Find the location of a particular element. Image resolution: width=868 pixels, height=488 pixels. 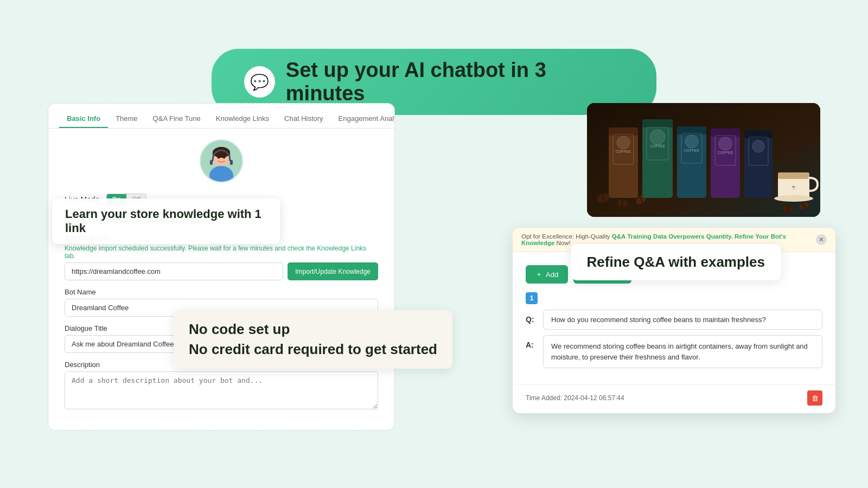

add-icon: ＋ is located at coordinates (539, 274).